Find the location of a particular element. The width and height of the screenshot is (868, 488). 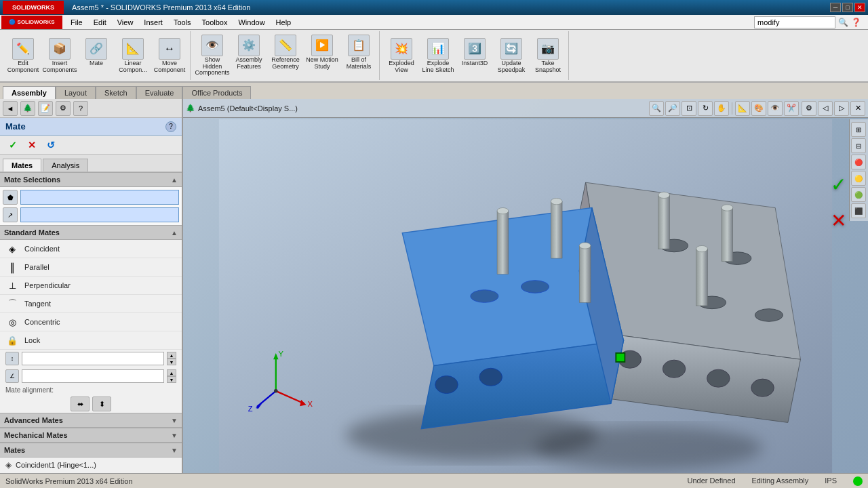

config-manager-btn: ⚙ is located at coordinates (63, 108).